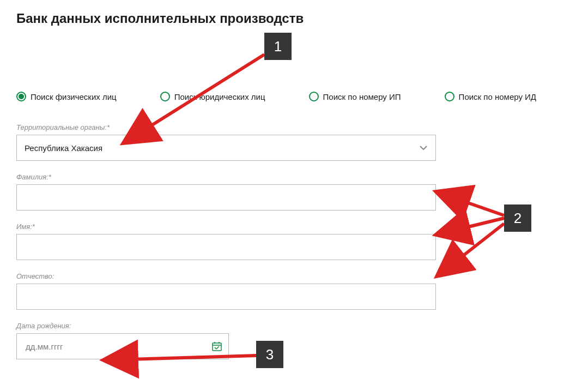  What do you see at coordinates (226, 197) in the screenshot?
I see `surname-input` at bounding box center [226, 197].